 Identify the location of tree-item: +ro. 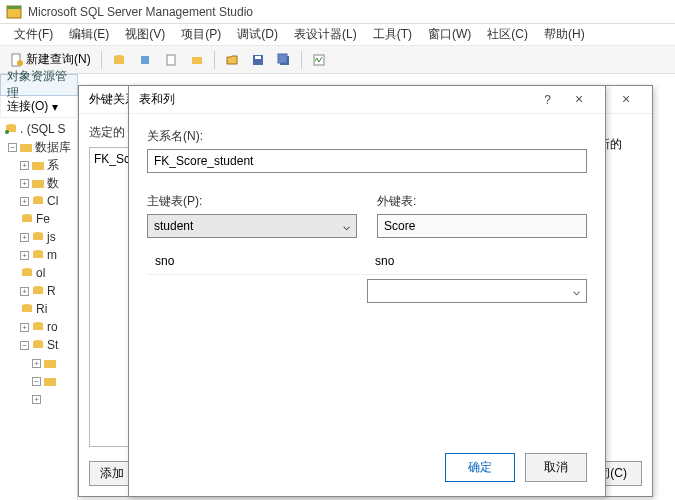
(38, 327).